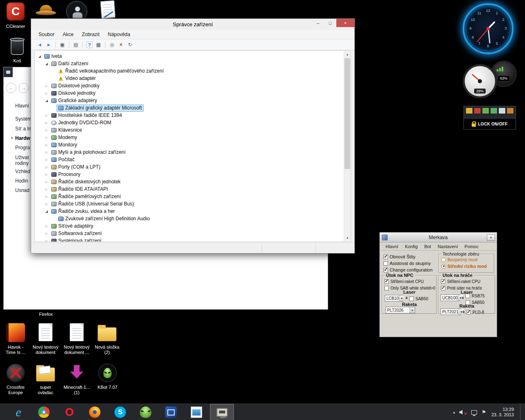 This screenshot has width=525, height=420. Describe the element at coordinates (502, 111) in the screenshot. I see `lock-button-5-icon` at that location.